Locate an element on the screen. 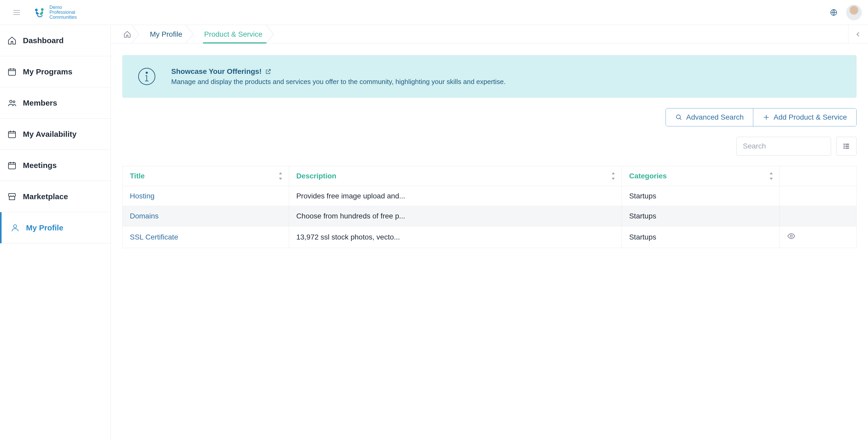  column-header-actions is located at coordinates (818, 176).